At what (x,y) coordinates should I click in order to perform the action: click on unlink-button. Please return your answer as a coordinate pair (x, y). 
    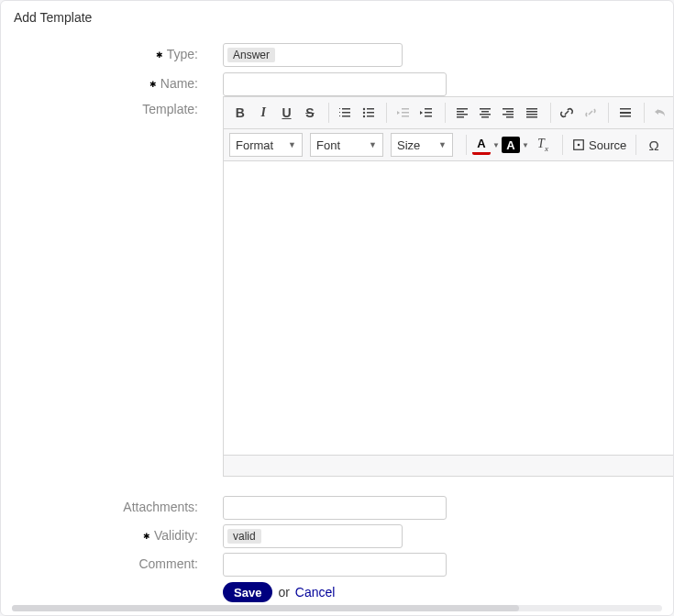
    Looking at the image, I should click on (591, 113).